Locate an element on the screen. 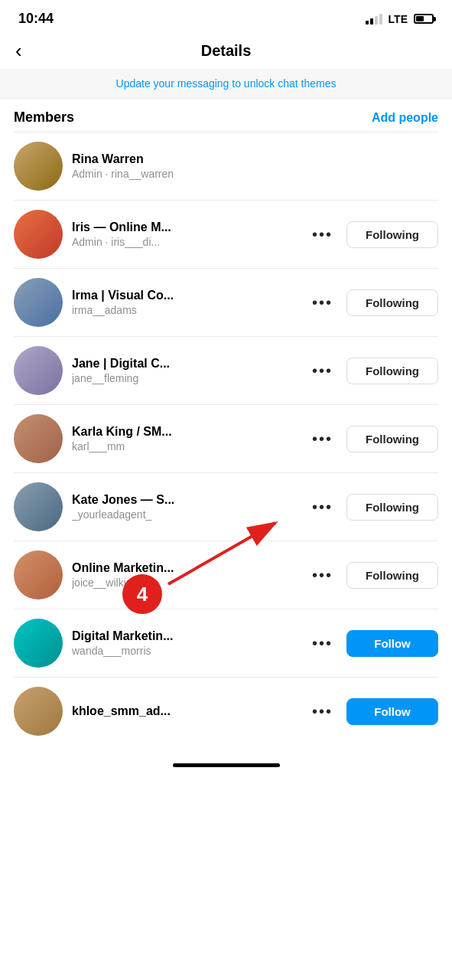 Image resolution: width=452 pixels, height=980 pixels. list-item: Iris — Online M...Admin · iris___di...••… is located at coordinates (226, 234).